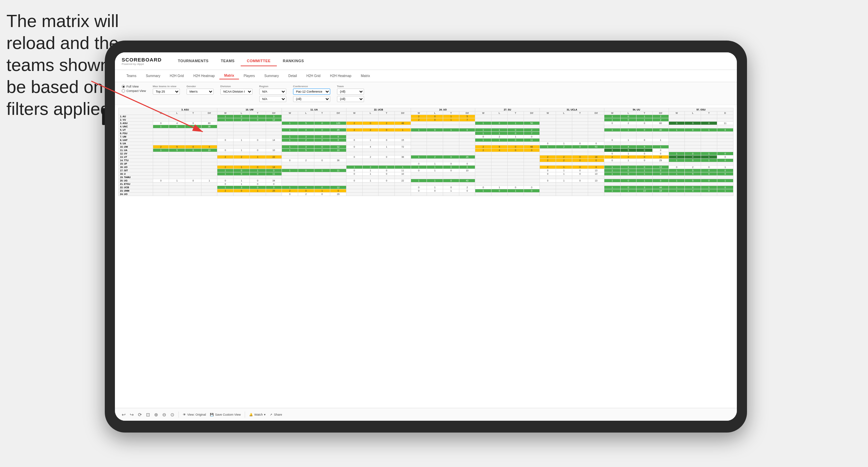 The width and height of the screenshot is (868, 467). Describe the element at coordinates (200, 92) in the screenshot. I see `gender-select: Men's` at that location.